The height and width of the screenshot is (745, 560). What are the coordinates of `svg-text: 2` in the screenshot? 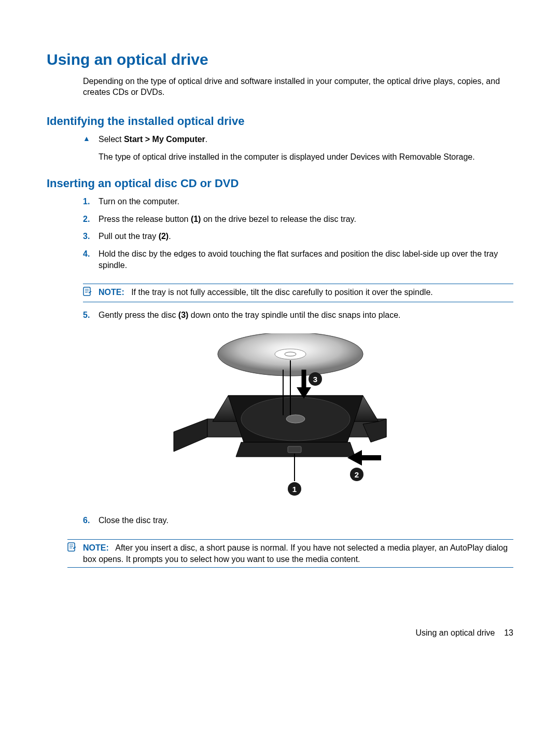 It's located at (357, 475).